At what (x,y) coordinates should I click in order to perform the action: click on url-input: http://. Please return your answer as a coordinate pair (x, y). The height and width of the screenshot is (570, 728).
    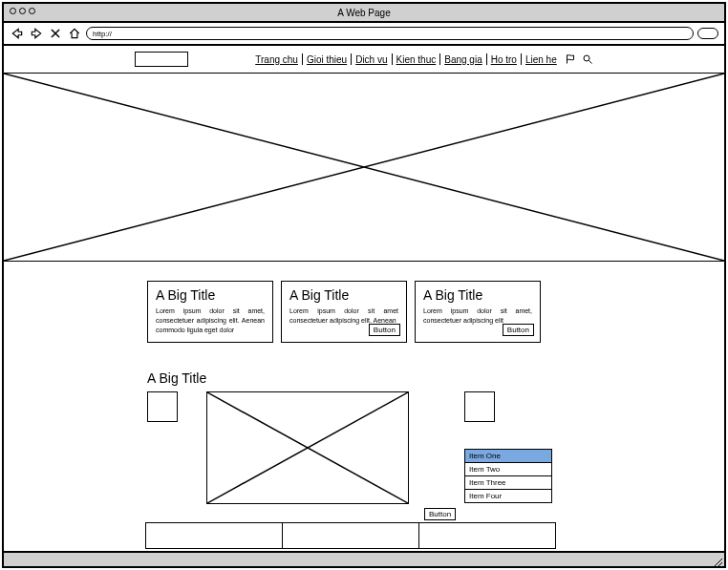
    Looking at the image, I should click on (390, 33).